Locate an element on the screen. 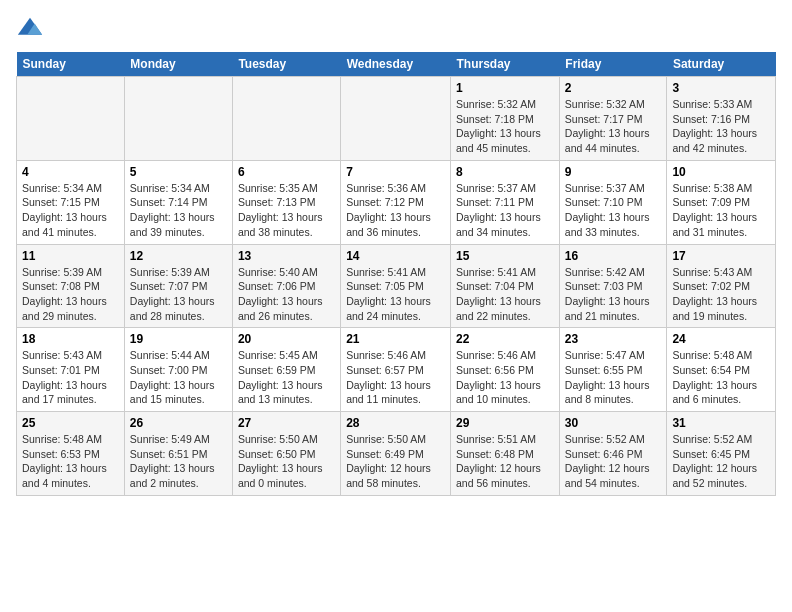  day-number: 11 is located at coordinates (70, 256).